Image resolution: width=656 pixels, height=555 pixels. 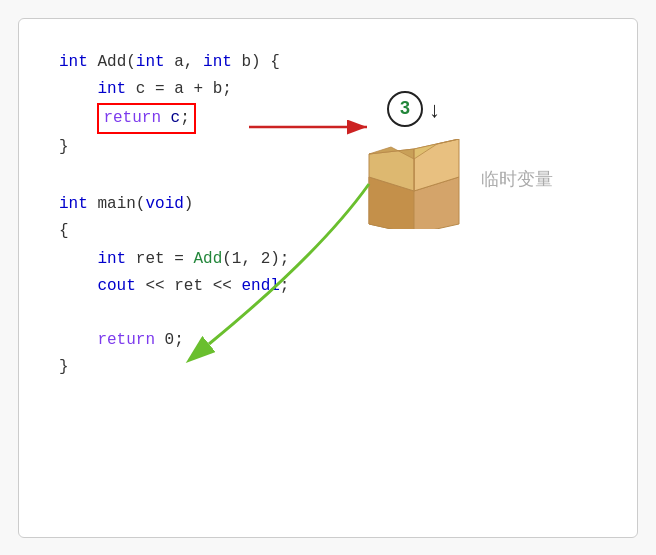 I want to click on down-arrow-symbol: ↓, so click(x=434, y=110).